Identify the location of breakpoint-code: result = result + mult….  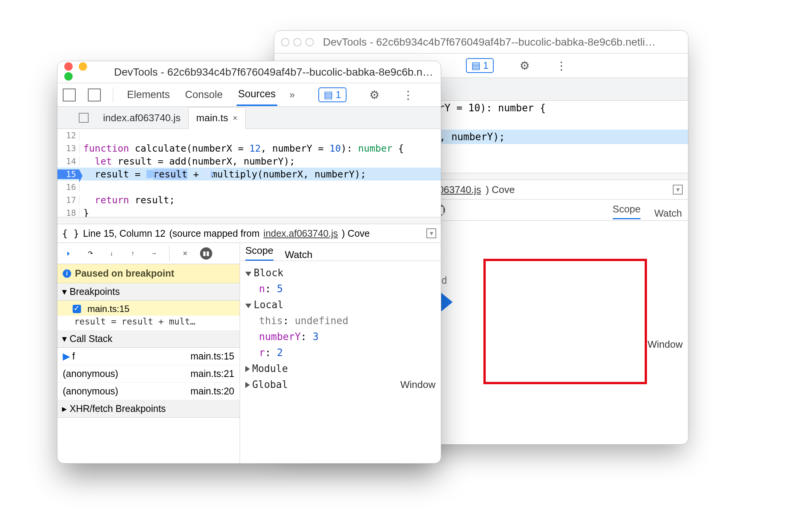
(148, 323).